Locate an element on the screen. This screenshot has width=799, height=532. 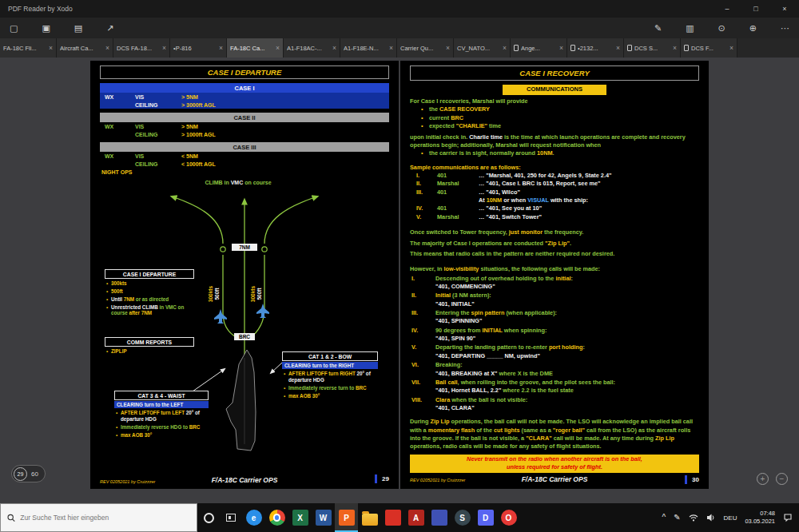
app-blue-icon is located at coordinates (439, 518).